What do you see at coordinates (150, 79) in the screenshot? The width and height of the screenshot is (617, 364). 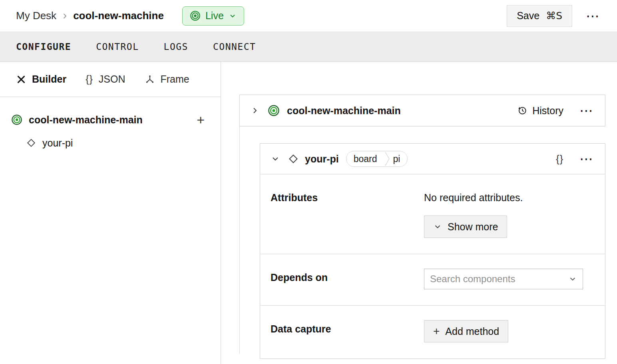 I see `frame-axis-icon` at bounding box center [150, 79].